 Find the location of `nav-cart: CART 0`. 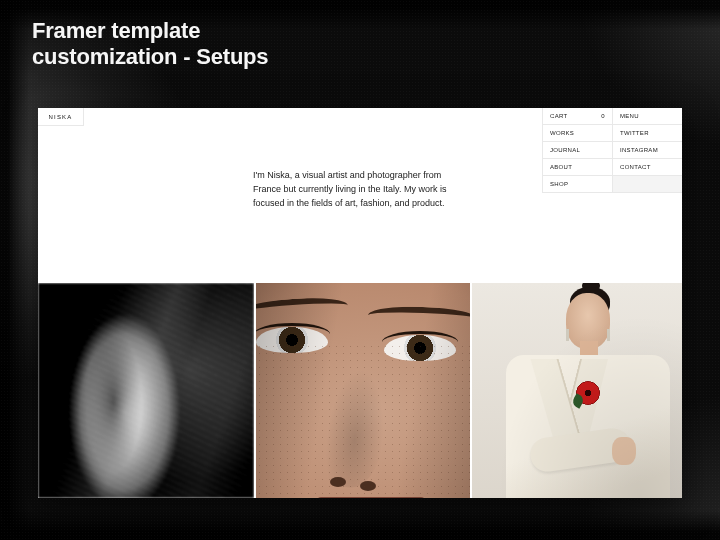

nav-cart: CART 0 is located at coordinates (577, 116).